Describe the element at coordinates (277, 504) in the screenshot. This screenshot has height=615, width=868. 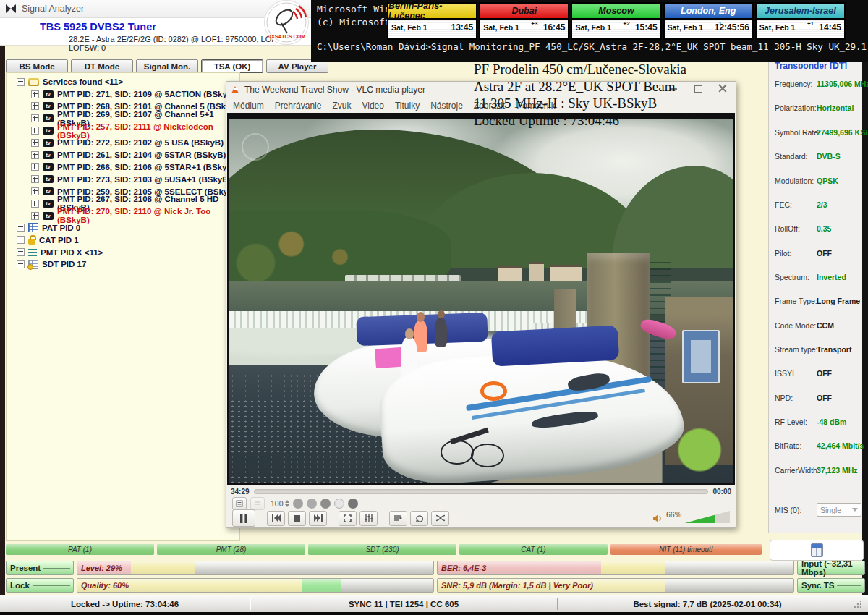
I see `zoom-value: 100` at that location.